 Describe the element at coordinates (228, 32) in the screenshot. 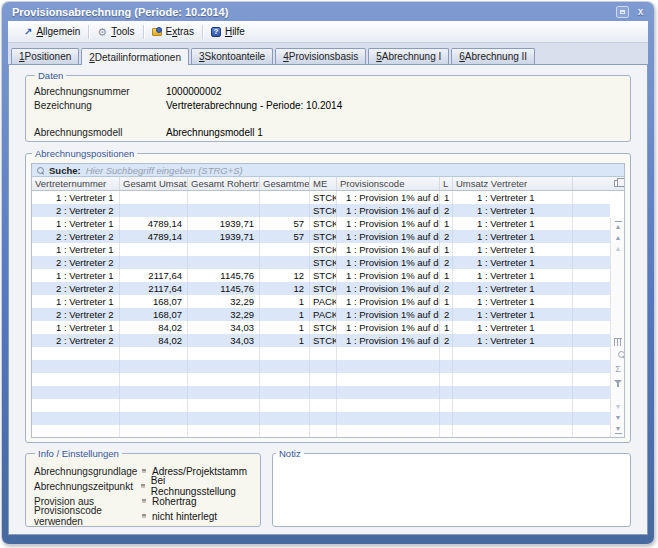

I see `menu-item-hilfe: ?Hilfe` at that location.